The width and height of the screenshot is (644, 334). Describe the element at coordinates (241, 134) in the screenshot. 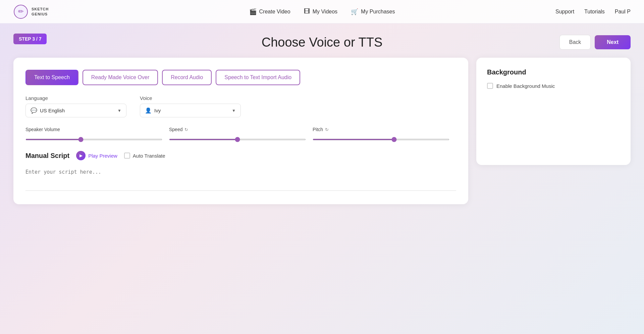

I see `sliders-row: Speaker Volume Speed ↻ Pitch ↻` at that location.